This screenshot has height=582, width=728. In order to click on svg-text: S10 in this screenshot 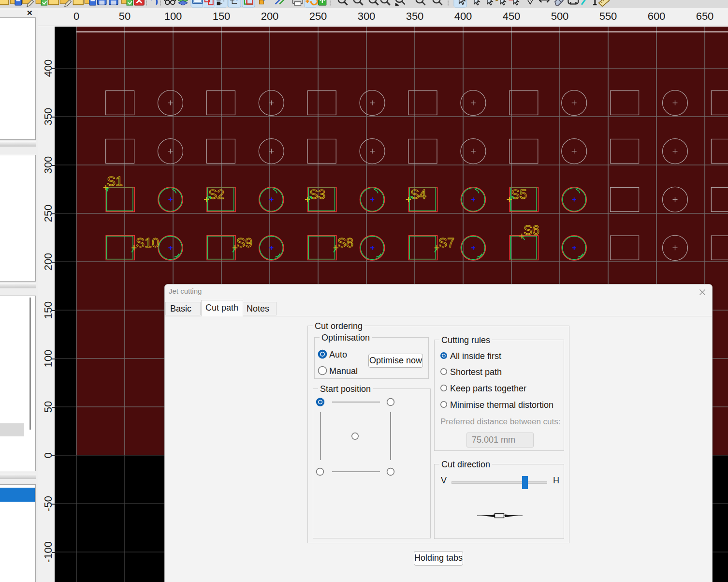, I will do `click(147, 243)`.